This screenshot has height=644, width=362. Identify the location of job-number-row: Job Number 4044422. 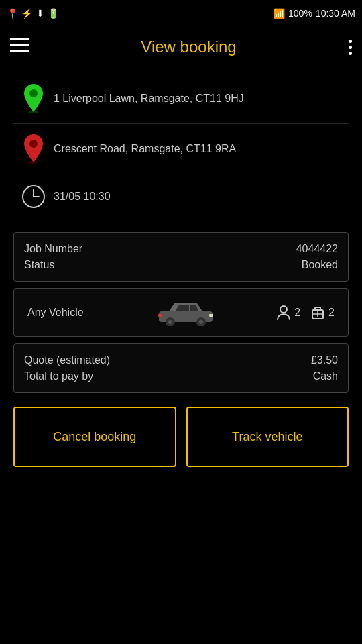
(181, 249).